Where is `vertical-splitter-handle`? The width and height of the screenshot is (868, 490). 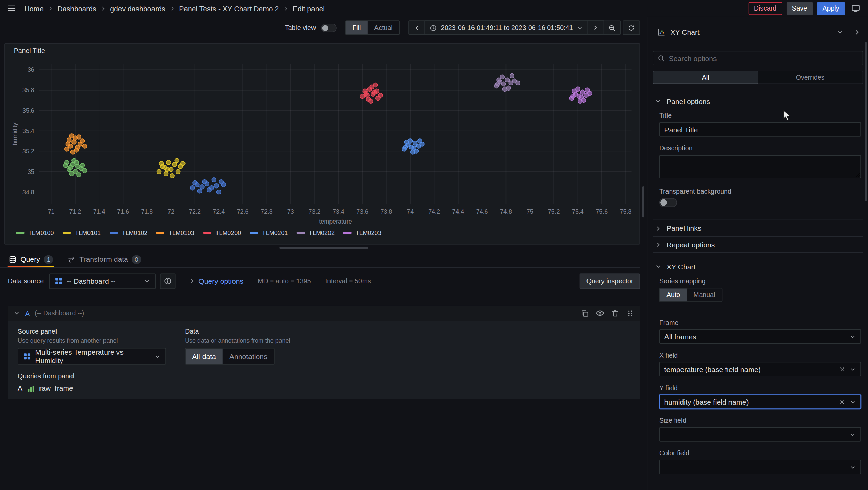 vertical-splitter-handle is located at coordinates (643, 202).